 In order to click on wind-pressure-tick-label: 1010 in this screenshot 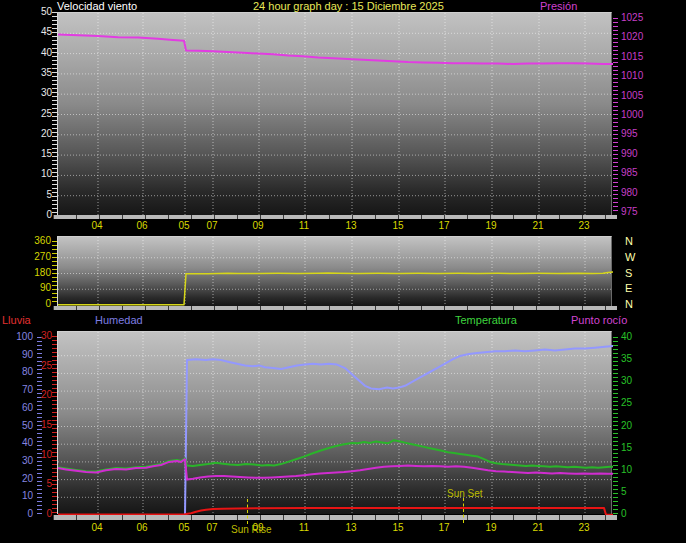, I will do `click(638, 76)`.